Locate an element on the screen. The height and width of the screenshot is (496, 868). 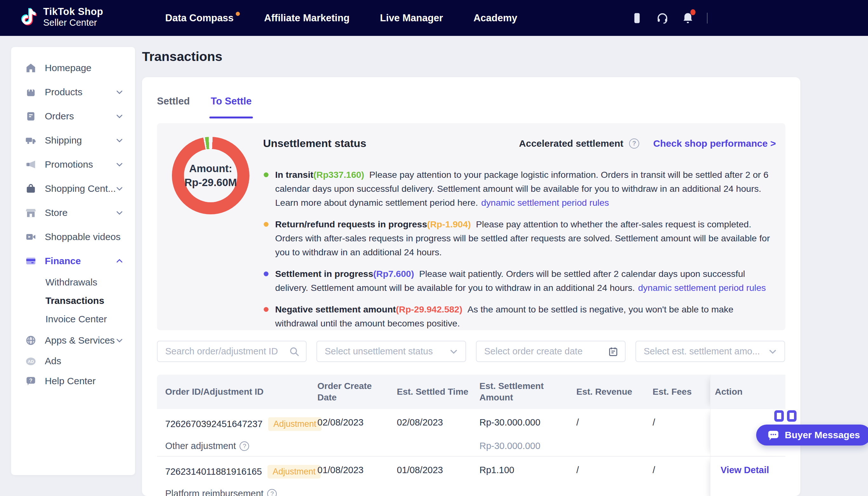
est-settlement-amount-input is located at coordinates (710, 352).